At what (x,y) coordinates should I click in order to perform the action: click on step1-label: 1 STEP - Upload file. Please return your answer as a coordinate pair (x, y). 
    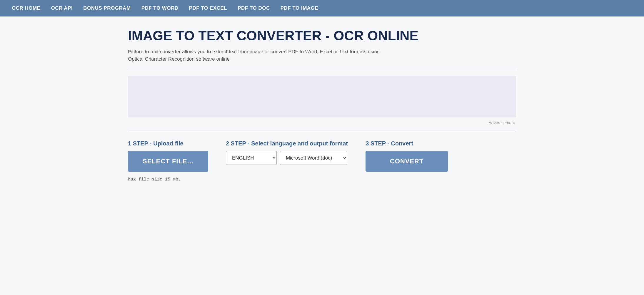
    Looking at the image, I should click on (168, 144).